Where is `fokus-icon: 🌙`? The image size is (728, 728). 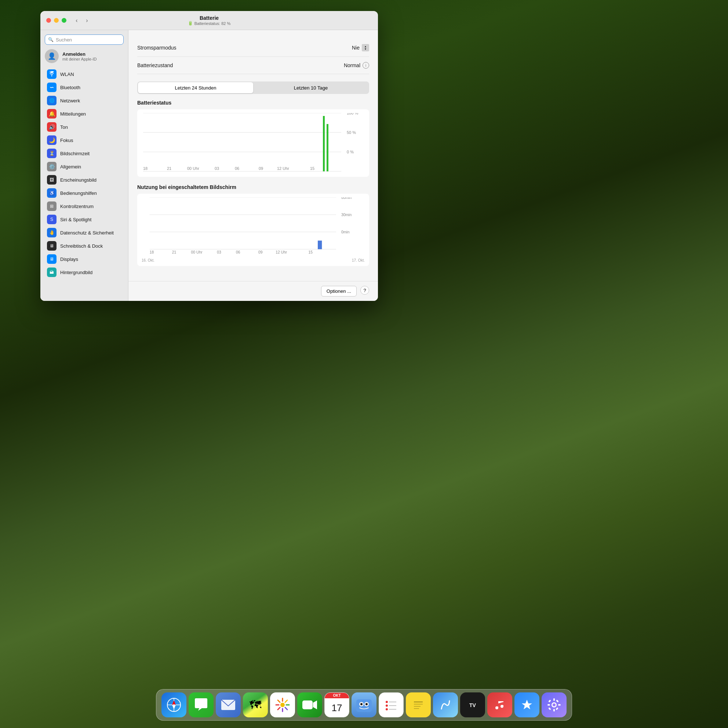
fokus-icon: 🌙 is located at coordinates (52, 140).